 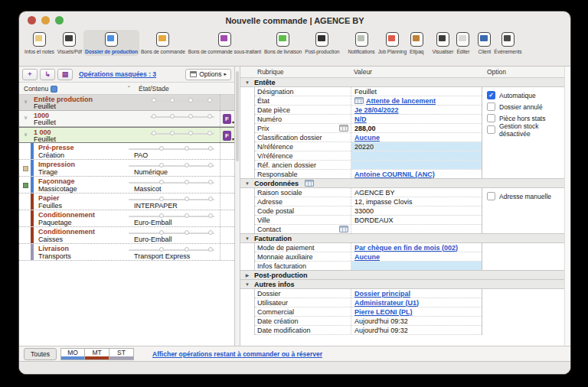 I want to click on options-button: Options ▸, so click(x=208, y=75).